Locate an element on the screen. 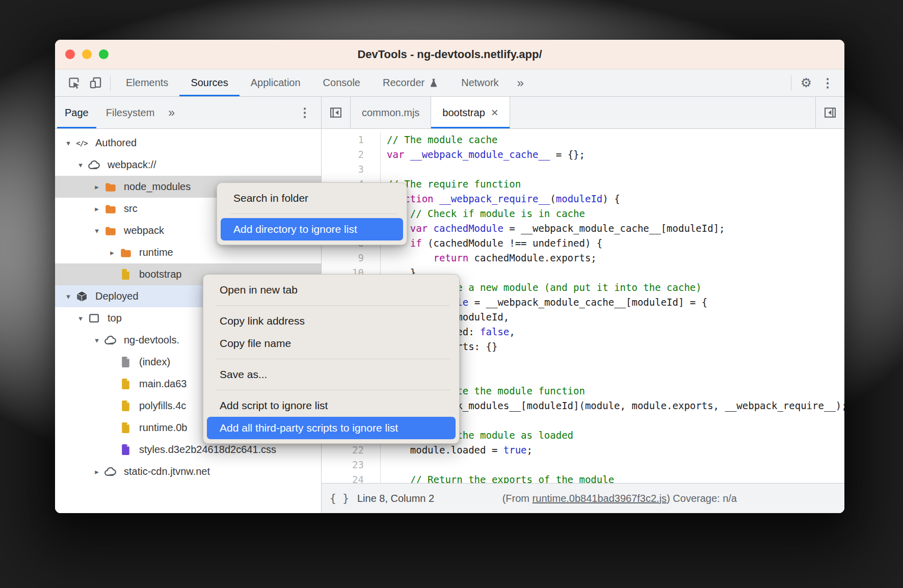 This screenshot has width=903, height=588. line-number: 1 is located at coordinates (351, 140).